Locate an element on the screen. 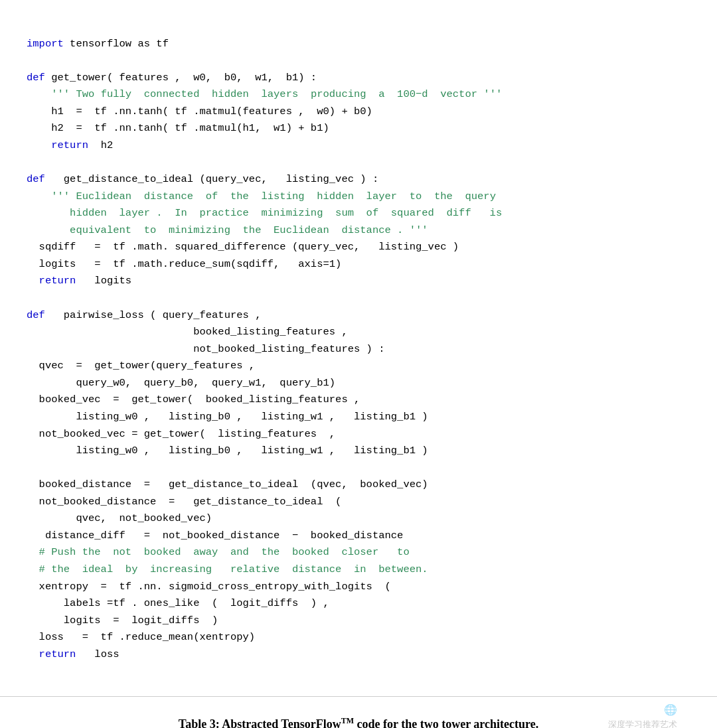 This screenshot has width=717, height=728. line-logits: logits = tf .math.reduce_sum(sqdiff, axi… is located at coordinates (184, 264).